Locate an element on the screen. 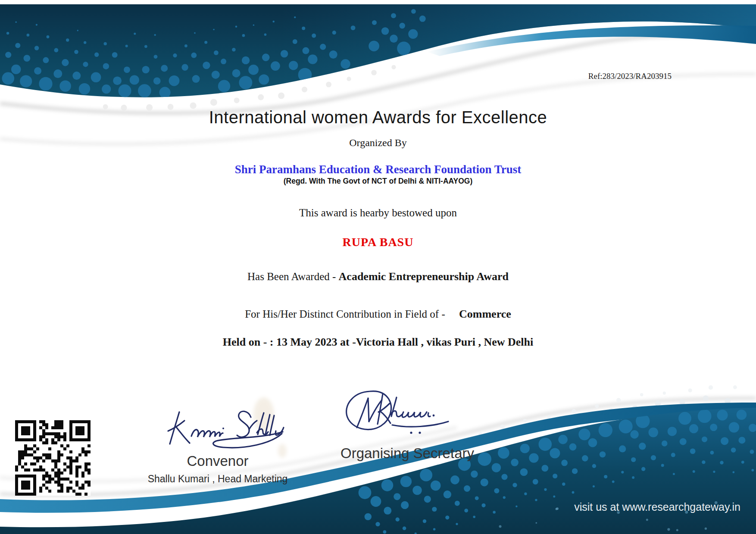 This screenshot has width=756, height=534. award-line: Has Been Awarded - Academic Entrepreneur… is located at coordinates (378, 277).